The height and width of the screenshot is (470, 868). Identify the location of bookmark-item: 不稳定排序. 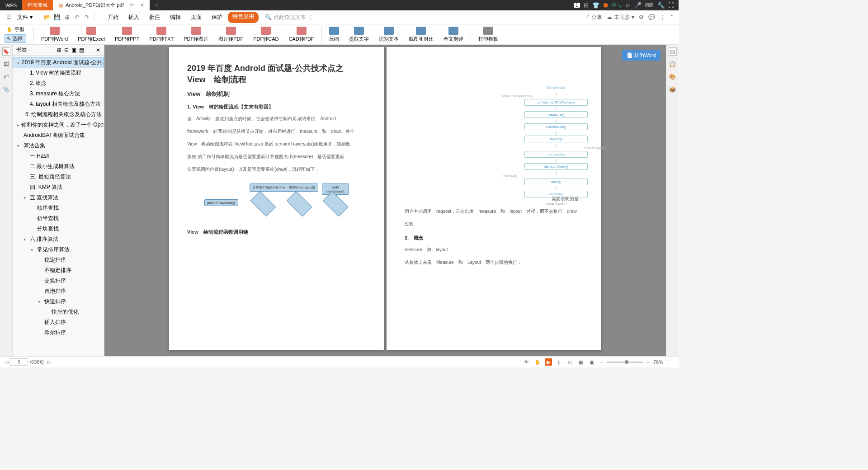
(58, 270).